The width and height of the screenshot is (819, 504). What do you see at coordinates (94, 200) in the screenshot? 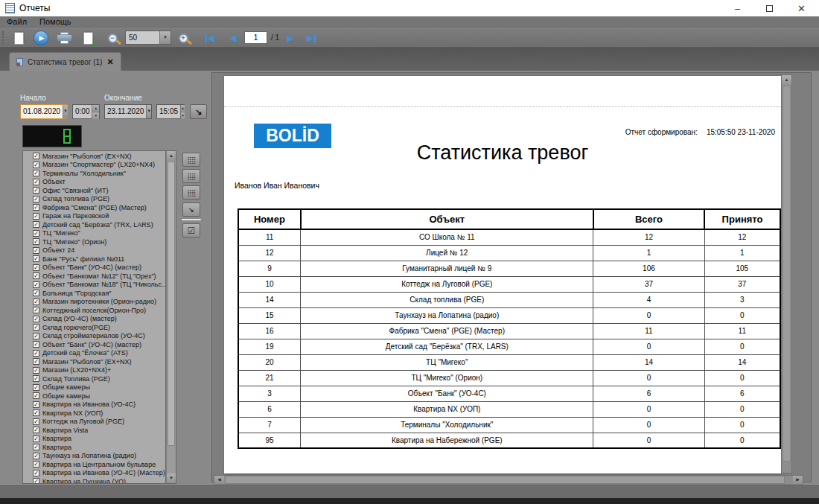
I see `list-item: ✓Склад топлива (PGE)` at bounding box center [94, 200].